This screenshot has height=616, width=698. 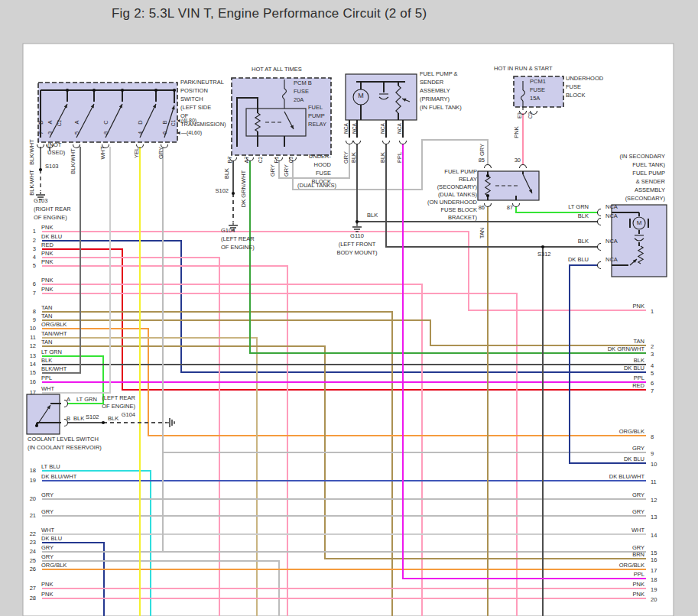 What do you see at coordinates (33, 480) in the screenshot?
I see `label-19: 19` at bounding box center [33, 480].